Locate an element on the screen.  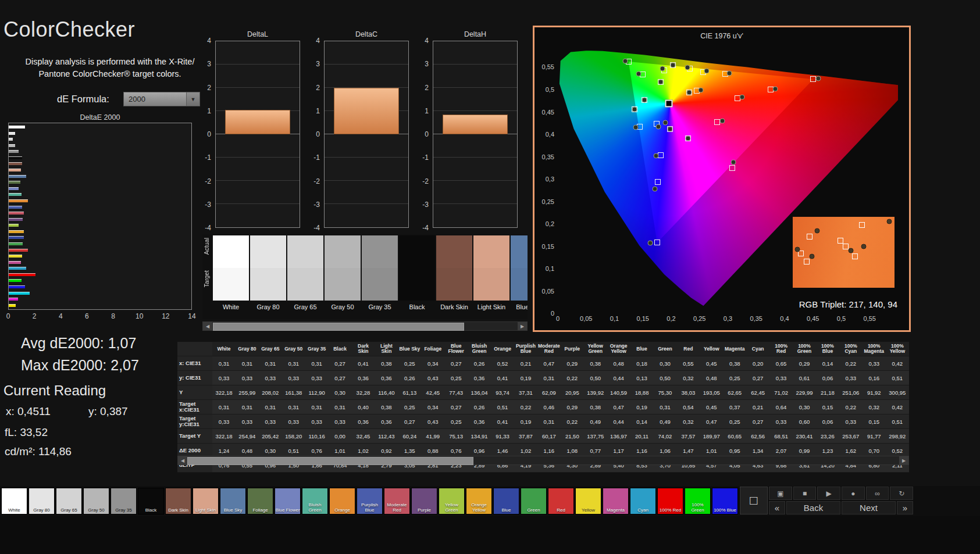
back-button: Back is located at coordinates (813, 508).